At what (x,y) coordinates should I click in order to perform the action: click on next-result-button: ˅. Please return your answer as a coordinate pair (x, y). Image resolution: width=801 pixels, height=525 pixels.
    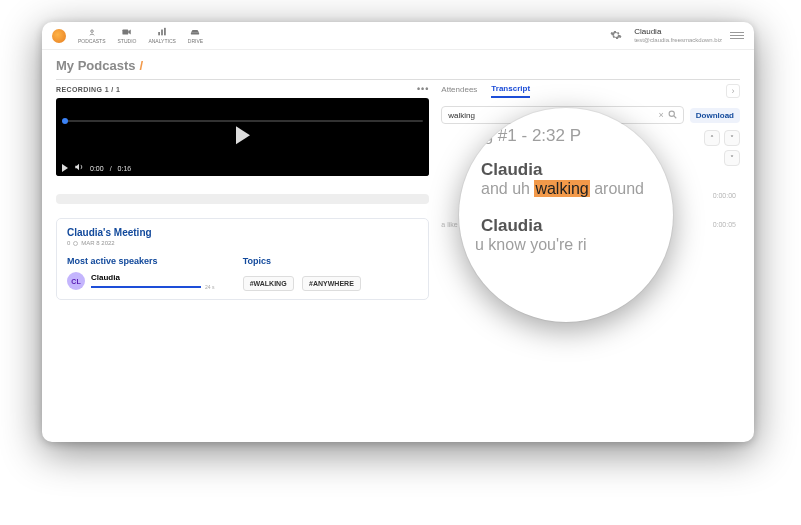
    Looking at the image, I should click on (732, 138).